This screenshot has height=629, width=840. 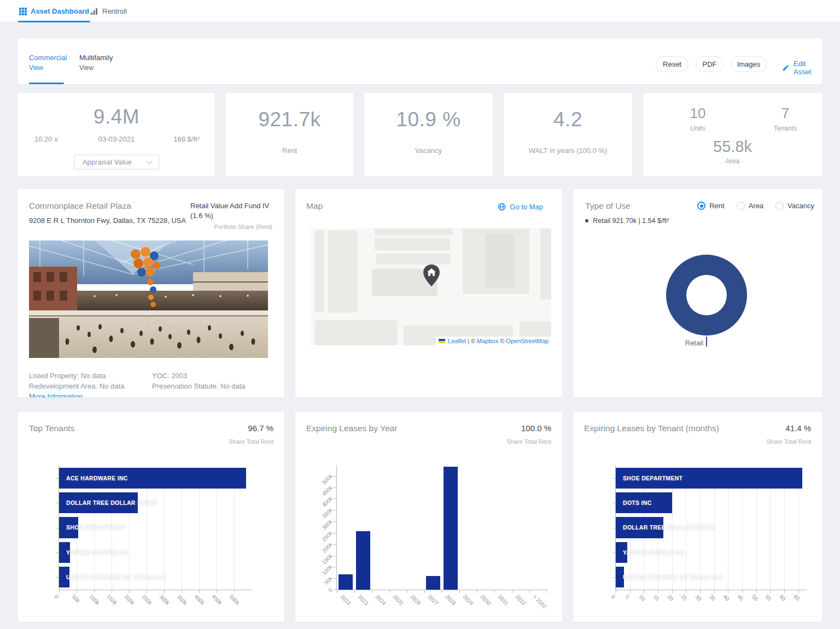 What do you see at coordinates (151, 517) in the screenshot?
I see `top-tenants-card: Top Tenants 96.7 % Share Total Rent 050k…` at bounding box center [151, 517].